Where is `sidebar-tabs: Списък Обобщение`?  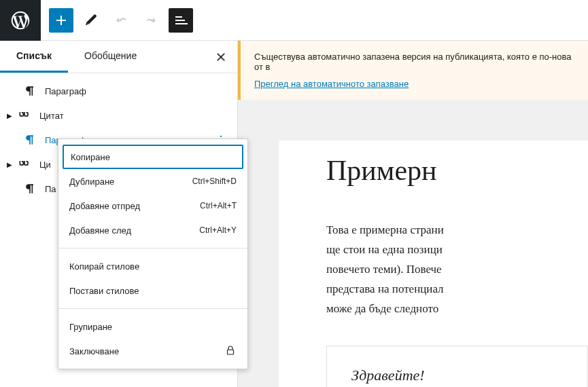 sidebar-tabs: Списък Обобщение is located at coordinates (118, 57).